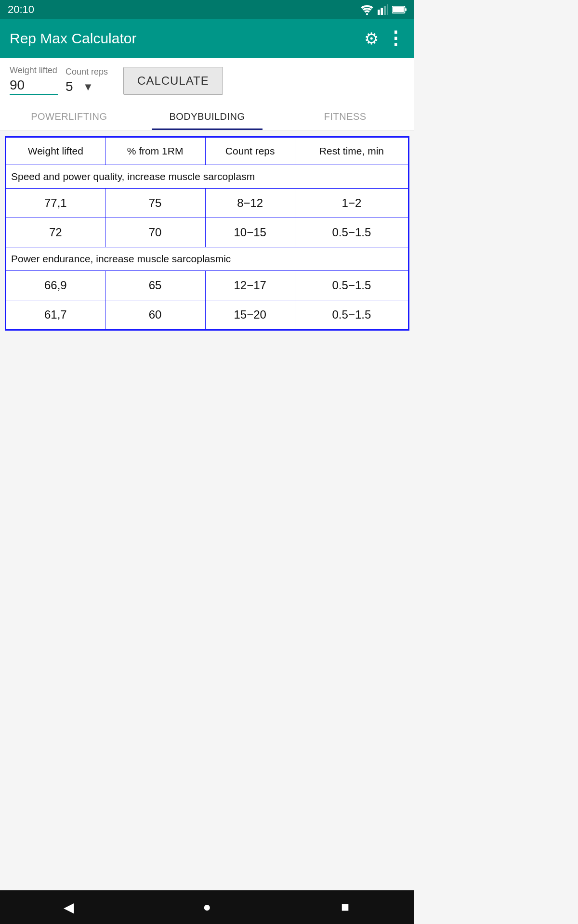  Describe the element at coordinates (73, 38) in the screenshot. I see `app-title: Rep Max Calculator` at that location.